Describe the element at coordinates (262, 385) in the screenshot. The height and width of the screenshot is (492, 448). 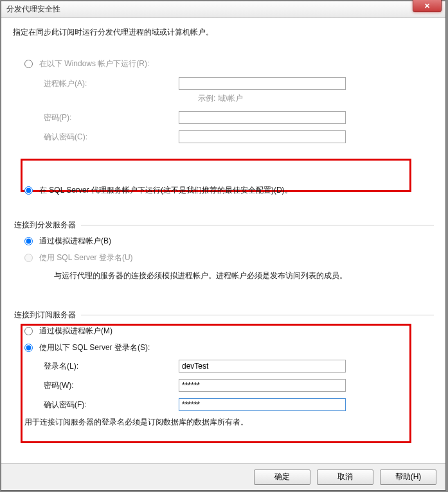
I see `sub-password-input` at that location.